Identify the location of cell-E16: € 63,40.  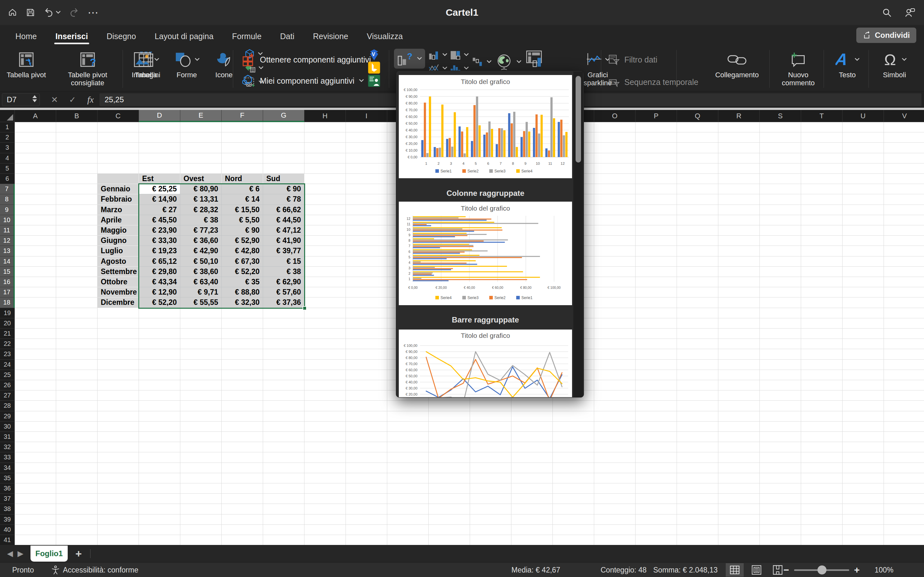
(201, 282).